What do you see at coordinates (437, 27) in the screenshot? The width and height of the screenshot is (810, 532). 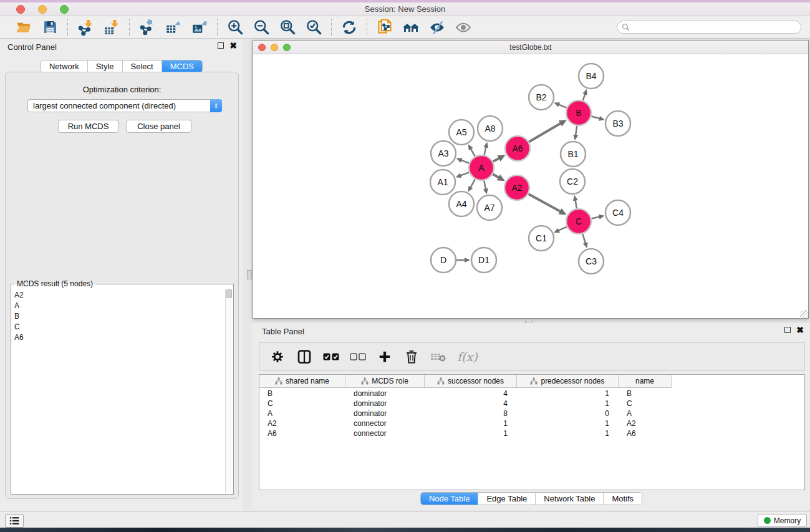 I see `hide-selected-button` at bounding box center [437, 27].